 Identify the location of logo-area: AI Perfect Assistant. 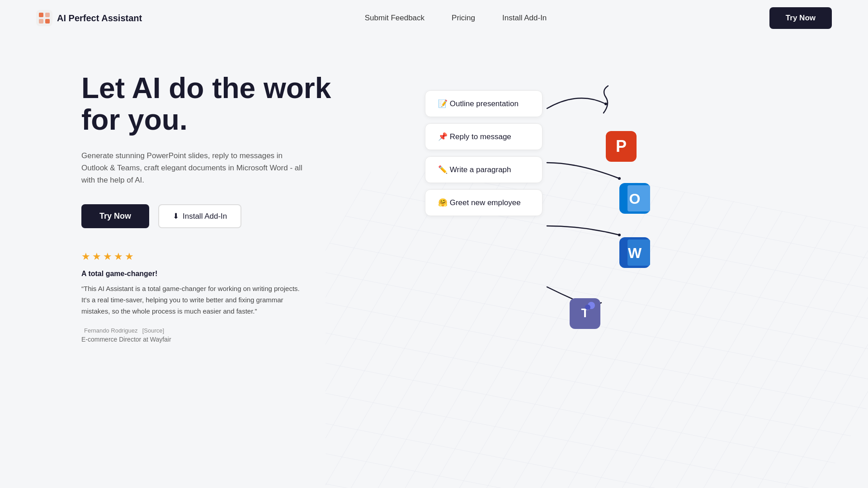
(89, 18).